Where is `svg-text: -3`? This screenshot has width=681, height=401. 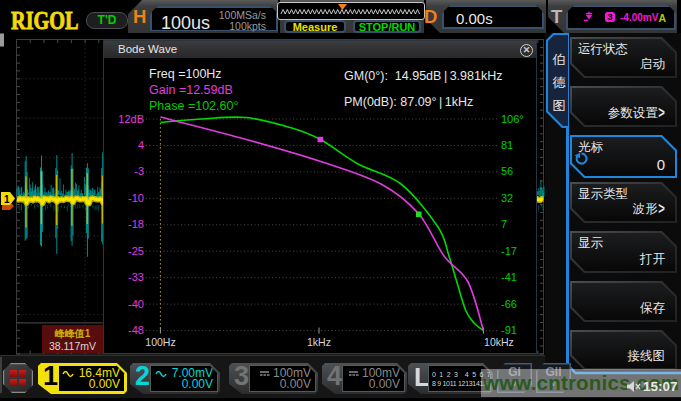 svg-text: -3 is located at coordinates (139, 171).